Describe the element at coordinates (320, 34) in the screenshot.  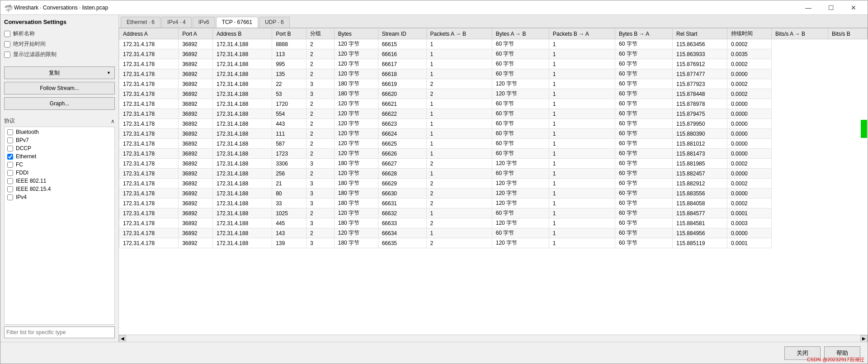
I see `col-header: 分组` at that location.